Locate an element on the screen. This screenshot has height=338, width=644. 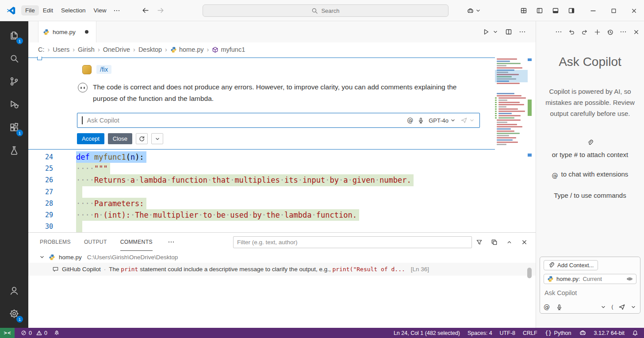
filter-placeholder: Filter (e.g. text, author) is located at coordinates (353, 242).